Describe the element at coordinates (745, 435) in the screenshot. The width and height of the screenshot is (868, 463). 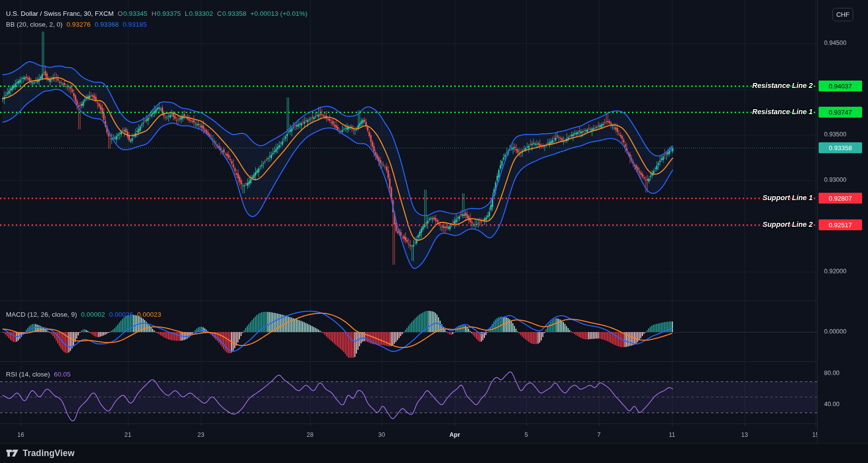
I see `time-label-13: 13` at that location.